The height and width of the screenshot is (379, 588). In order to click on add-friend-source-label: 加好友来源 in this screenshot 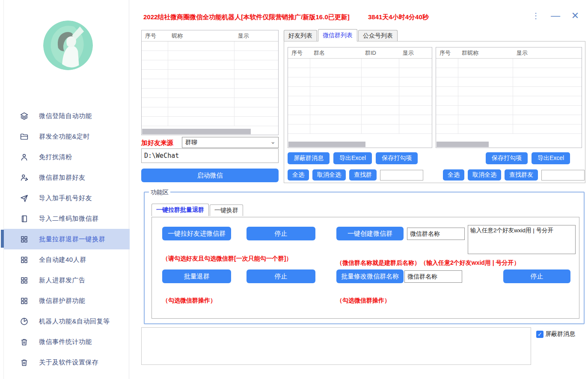, I will do `click(157, 143)`.